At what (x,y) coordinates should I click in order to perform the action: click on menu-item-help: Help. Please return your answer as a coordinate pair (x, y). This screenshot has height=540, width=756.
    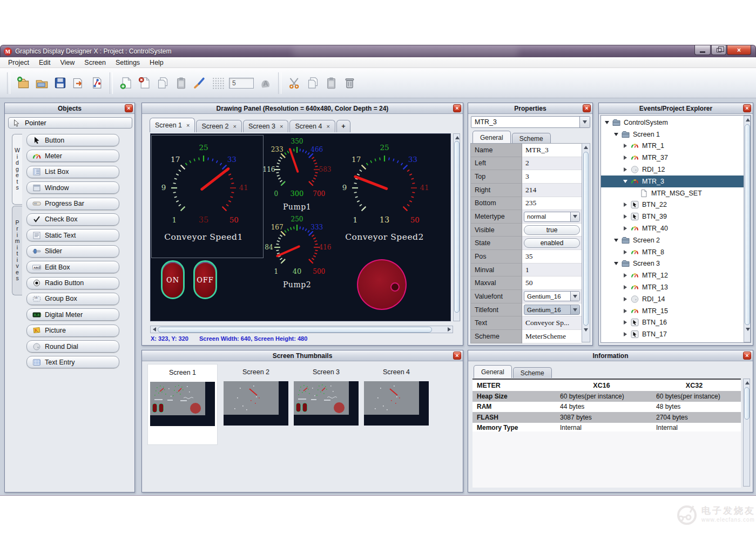
    Looking at the image, I should click on (157, 63).